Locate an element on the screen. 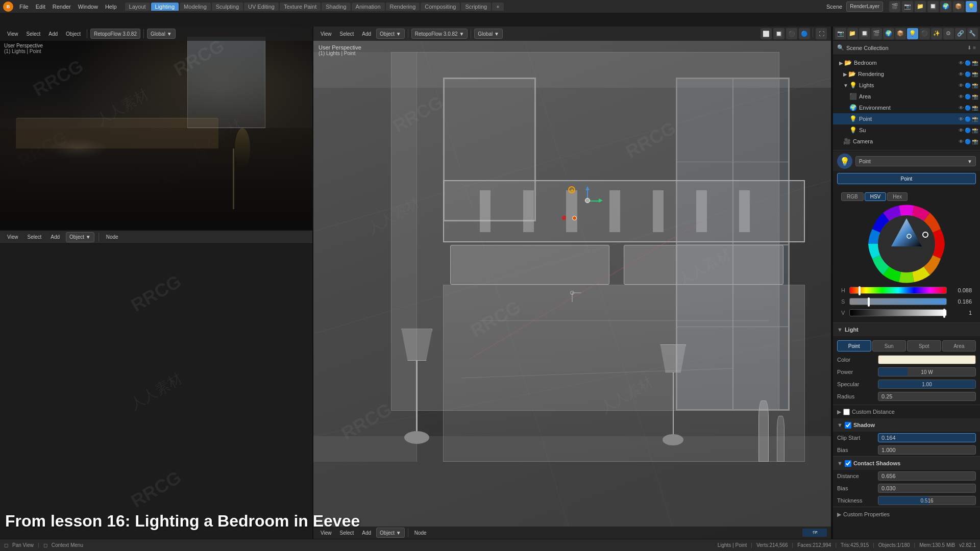 The width and height of the screenshot is (980, 551). menu-window: Window is located at coordinates (88, 7).